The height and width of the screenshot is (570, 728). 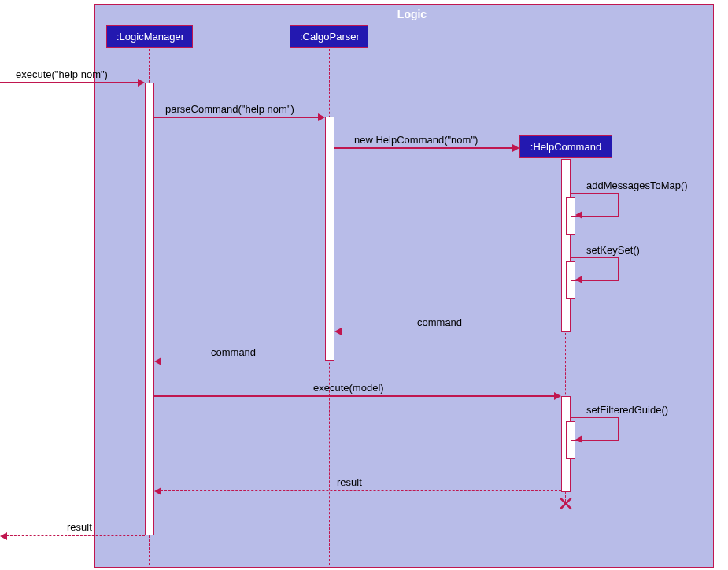 I want to click on arrowhead-m2, so click(x=321, y=117).